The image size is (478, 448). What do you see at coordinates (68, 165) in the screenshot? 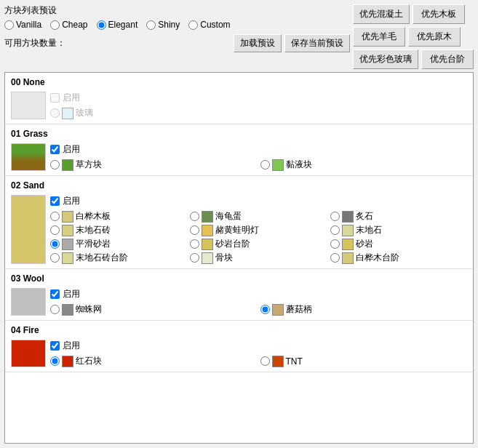
I see `section-01-grass-swatch` at bounding box center [68, 165].